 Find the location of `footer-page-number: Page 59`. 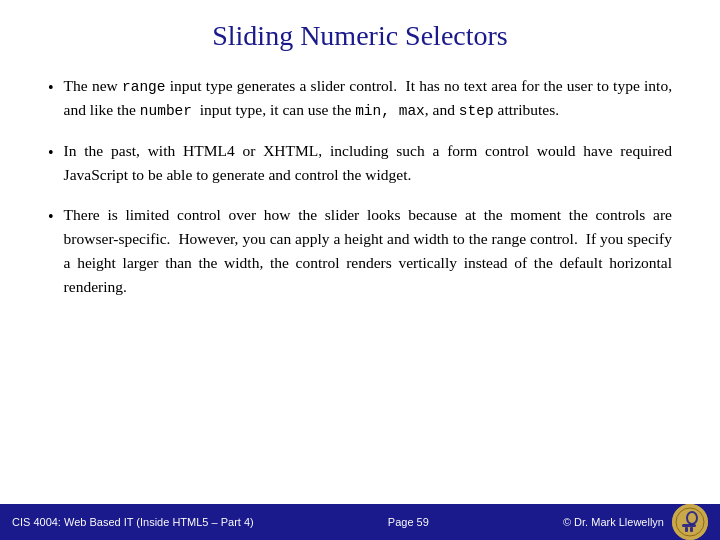

footer-page-number: Page 59 is located at coordinates (408, 522).